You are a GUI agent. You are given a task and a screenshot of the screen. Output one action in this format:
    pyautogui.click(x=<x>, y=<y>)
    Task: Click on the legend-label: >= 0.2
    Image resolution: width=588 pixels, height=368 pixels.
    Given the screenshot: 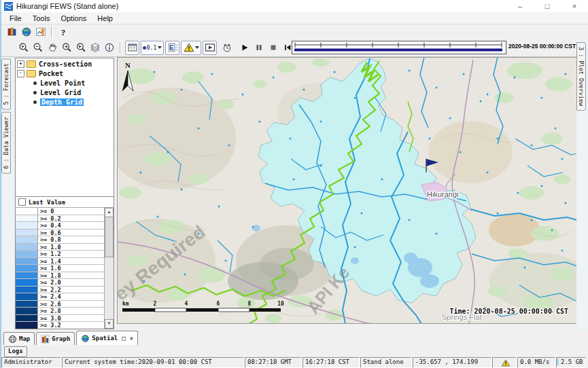 What is the action you would take?
    pyautogui.click(x=50, y=219)
    